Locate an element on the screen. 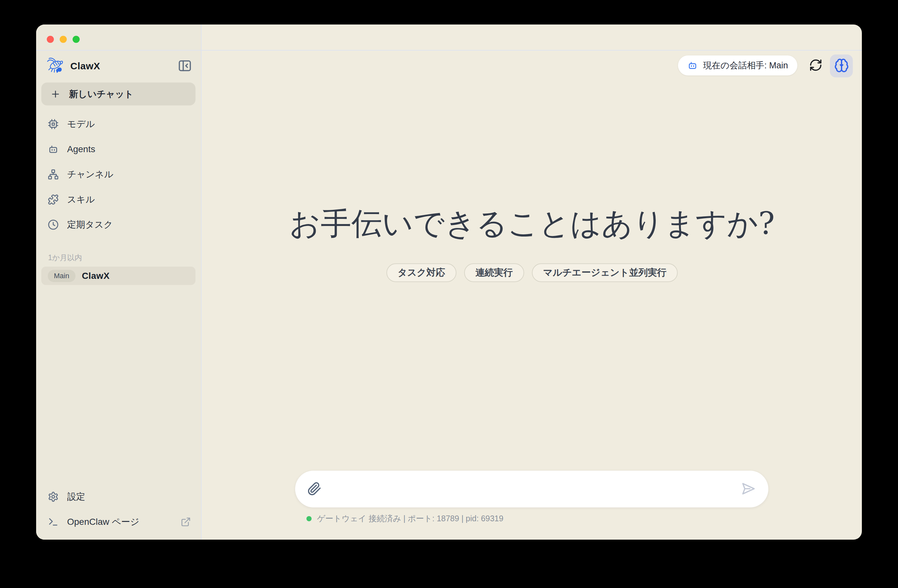 This screenshot has height=588, width=898. gear-icon is located at coordinates (54, 497).